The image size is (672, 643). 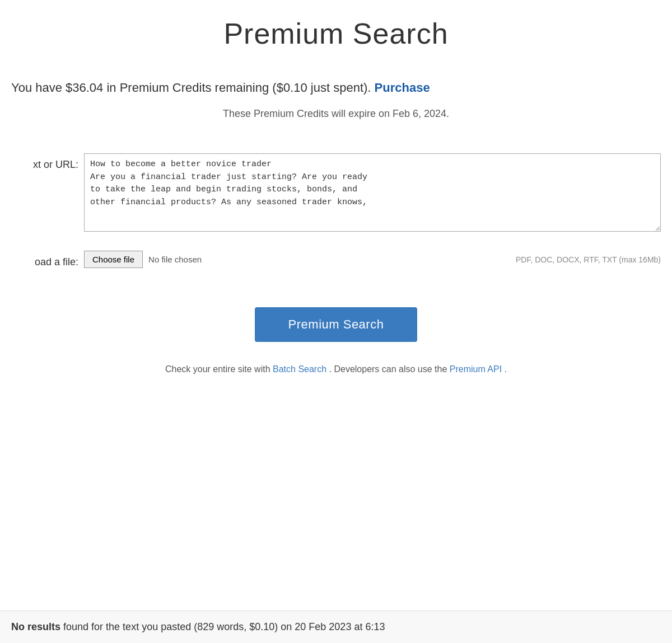 I want to click on purchase-link: Purchase, so click(x=402, y=87).